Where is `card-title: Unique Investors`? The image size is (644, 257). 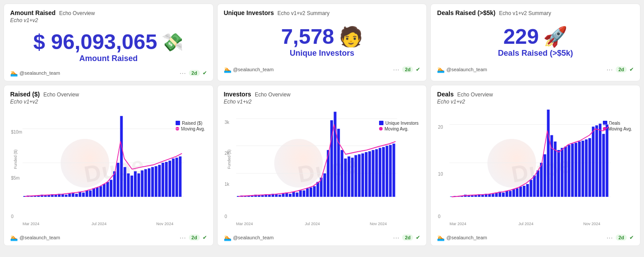
card-title: Unique Investors is located at coordinates (249, 13).